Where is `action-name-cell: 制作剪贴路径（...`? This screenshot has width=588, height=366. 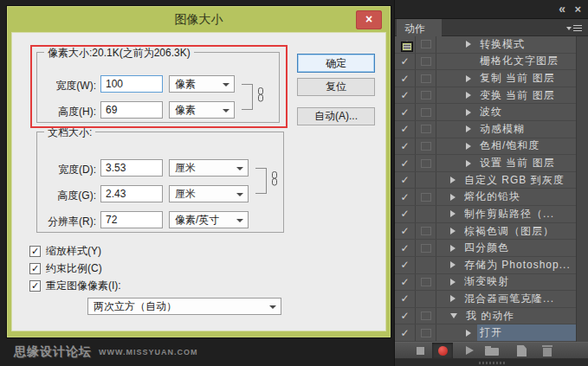 action-name-cell: 制作剪贴路径（... is located at coordinates (513, 215).